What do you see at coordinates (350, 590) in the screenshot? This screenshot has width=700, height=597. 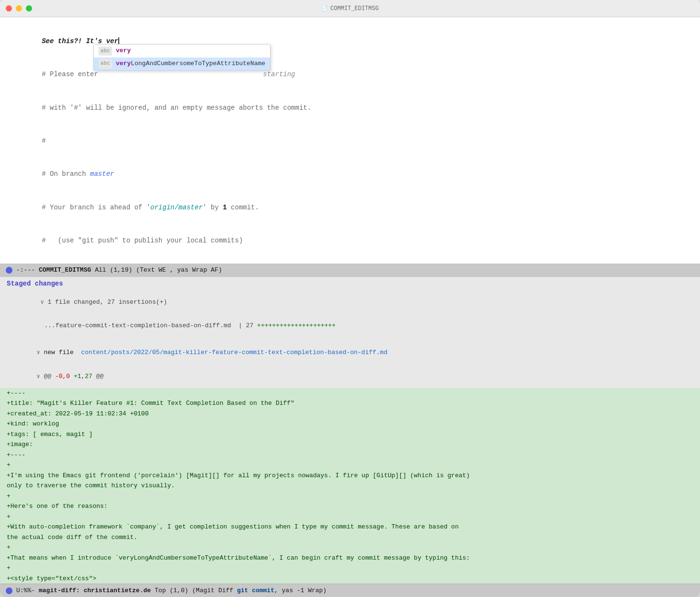 I see `modeline-bottom: U:%%- magit-diff: christiantietze.de Top…` at bounding box center [350, 590].